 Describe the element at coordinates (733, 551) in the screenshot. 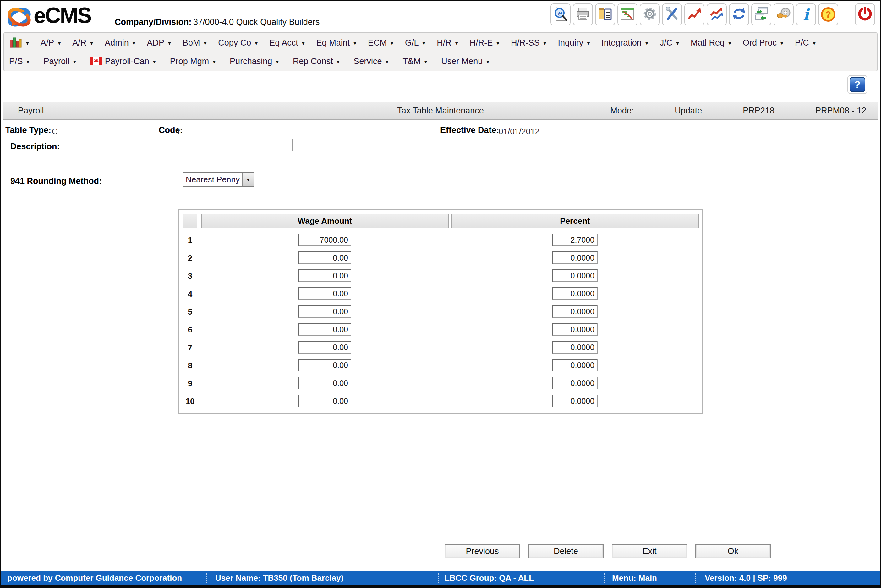

I see `ok-button: Ok` at that location.